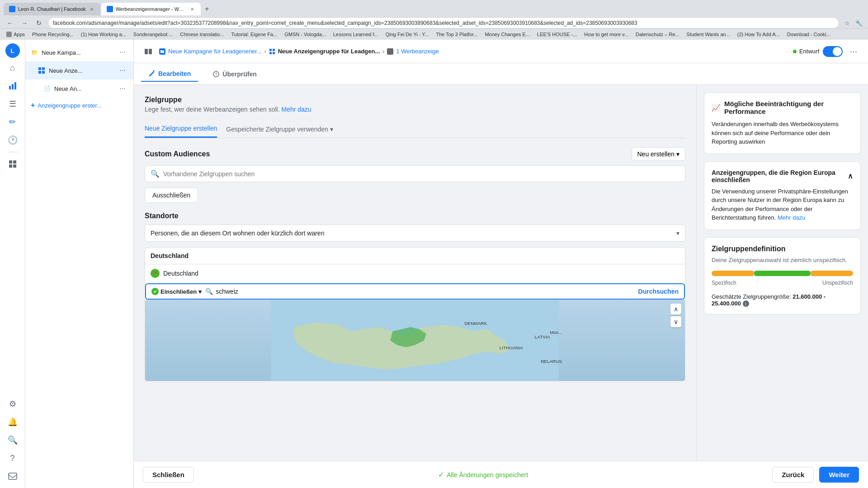  I want to click on bookmark-8: Lessons Learned f..., so click(356, 34).